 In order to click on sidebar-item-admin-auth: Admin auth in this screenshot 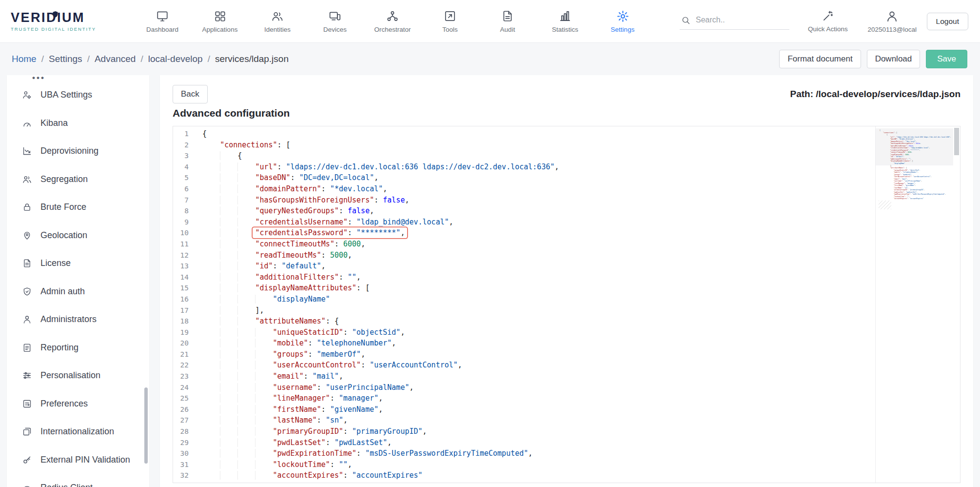, I will do `click(78, 292)`.